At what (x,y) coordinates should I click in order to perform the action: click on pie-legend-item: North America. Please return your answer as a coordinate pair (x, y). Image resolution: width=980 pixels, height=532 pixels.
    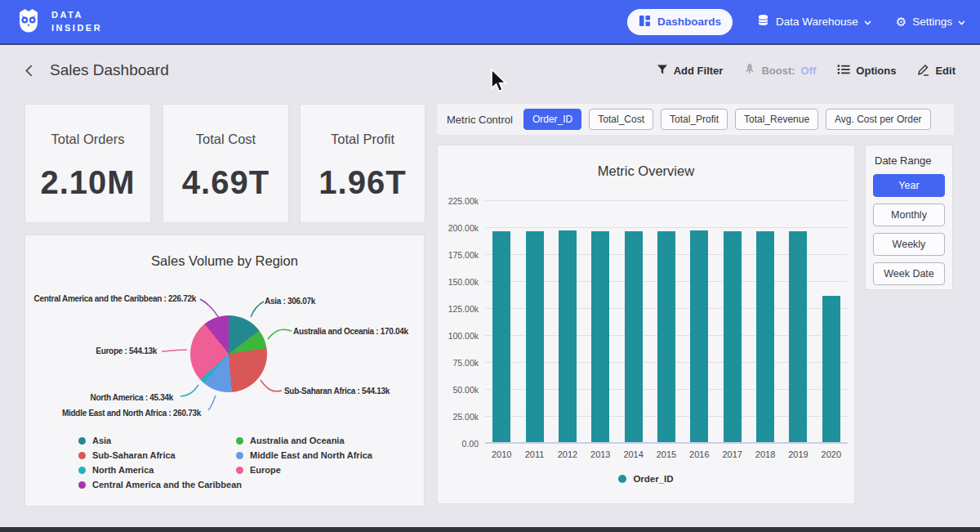
    Looking at the image, I should click on (160, 470).